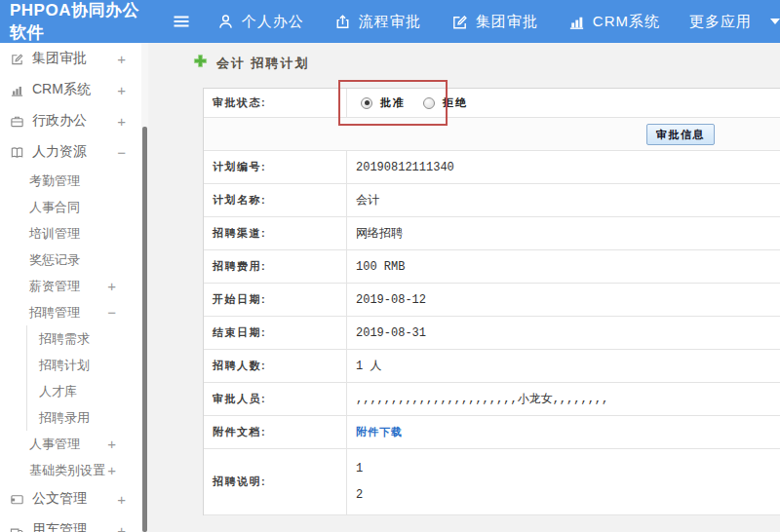 The image size is (780, 532). I want to click on sidebar-scrollbar-thumb, so click(144, 329).